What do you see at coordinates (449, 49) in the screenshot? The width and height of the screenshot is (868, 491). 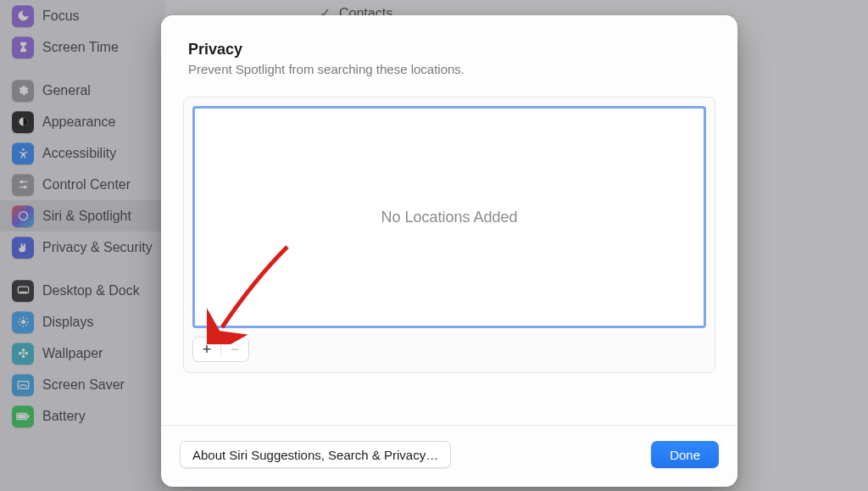 I see `sheet-header: Privacy Prevent Spotlight from searching…` at bounding box center [449, 49].